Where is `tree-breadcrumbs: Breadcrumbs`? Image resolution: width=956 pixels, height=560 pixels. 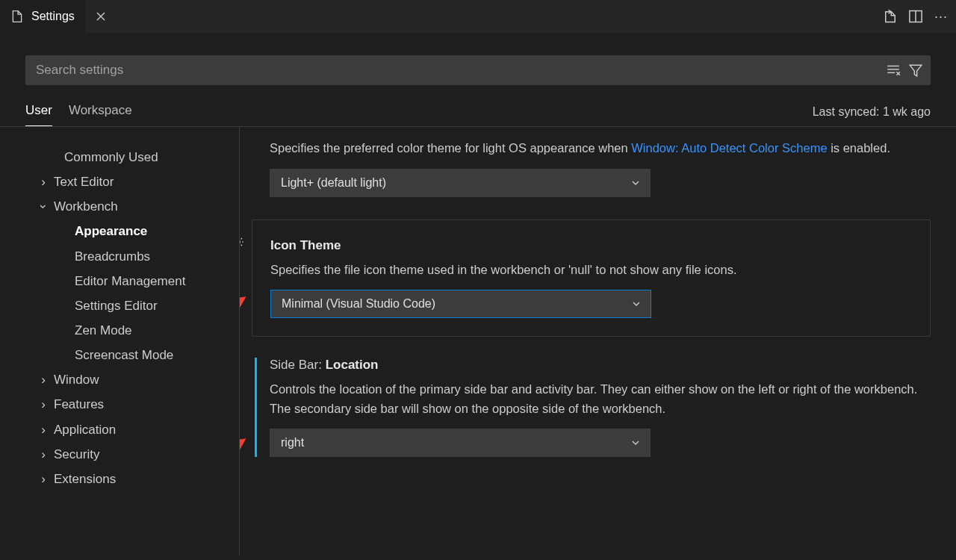
tree-breadcrumbs: Breadcrumbs is located at coordinates (138, 257).